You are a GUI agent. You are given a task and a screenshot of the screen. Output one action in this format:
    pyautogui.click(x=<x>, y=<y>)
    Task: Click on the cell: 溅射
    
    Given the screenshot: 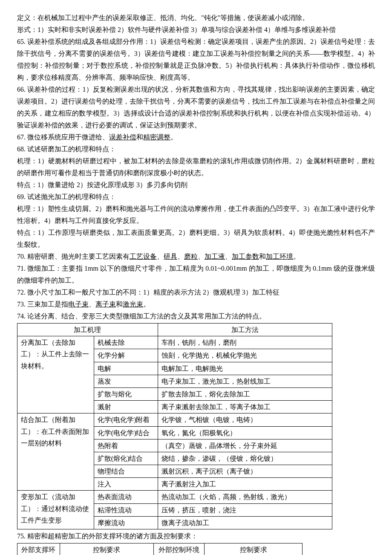 What is the action you would take?
    pyautogui.click(x=126, y=407)
    